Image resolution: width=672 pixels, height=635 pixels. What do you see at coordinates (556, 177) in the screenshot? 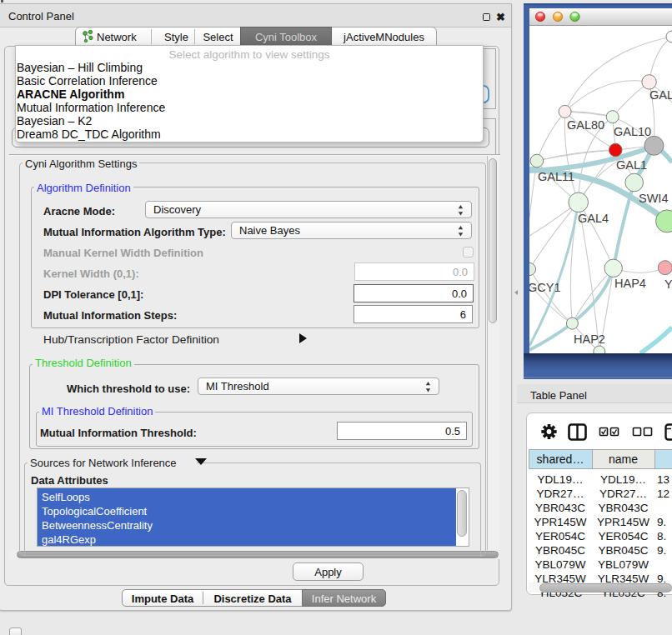
I see `svg-text: GAL11` at bounding box center [556, 177].